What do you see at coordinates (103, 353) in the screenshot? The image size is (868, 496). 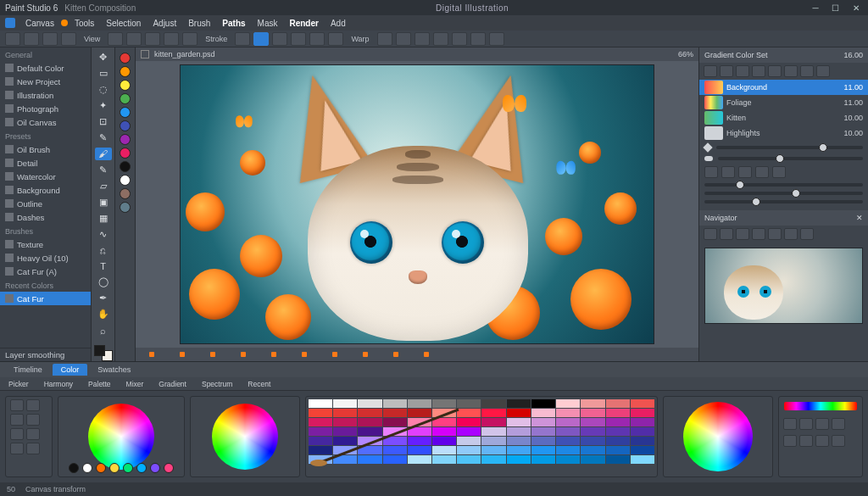 I see `fg-bg-swatch` at bounding box center [103, 353].